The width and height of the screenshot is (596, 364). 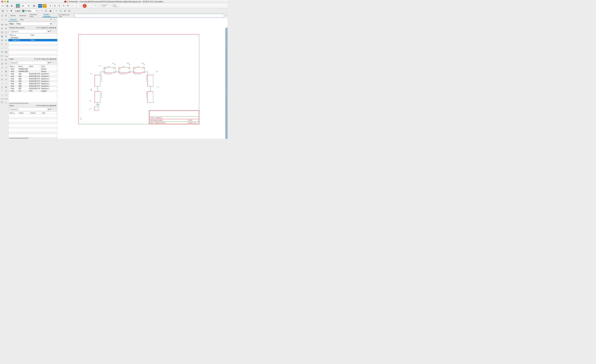 I want to click on pinswap-tool: ⇄, so click(x=6, y=60).